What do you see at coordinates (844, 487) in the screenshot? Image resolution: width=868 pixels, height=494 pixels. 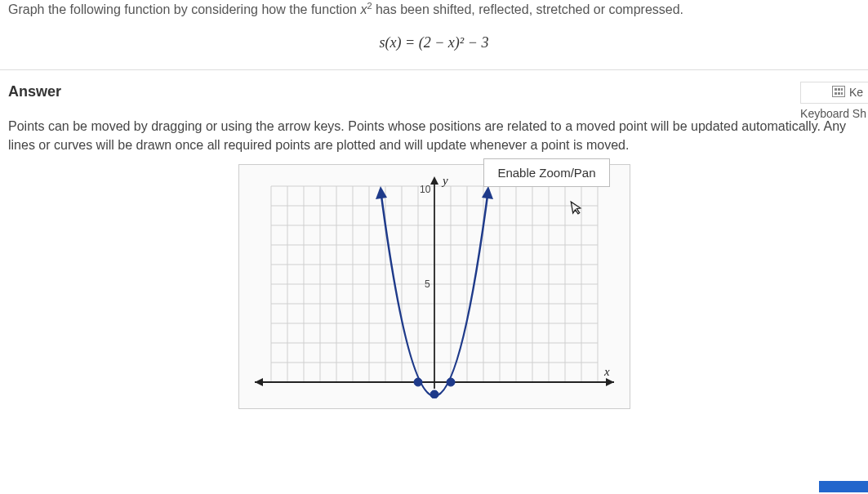 I see `footer-accent` at bounding box center [844, 487].